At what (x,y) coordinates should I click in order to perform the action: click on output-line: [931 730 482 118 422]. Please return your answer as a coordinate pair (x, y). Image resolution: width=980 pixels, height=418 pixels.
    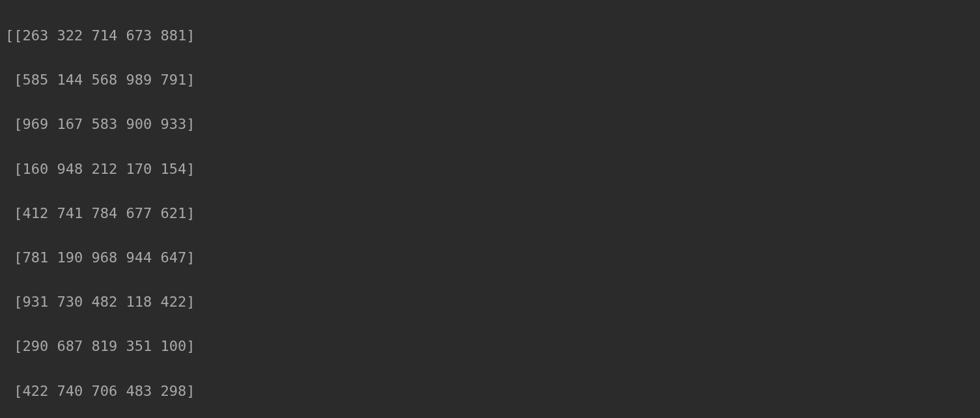
    Looking at the image, I should click on (490, 302).